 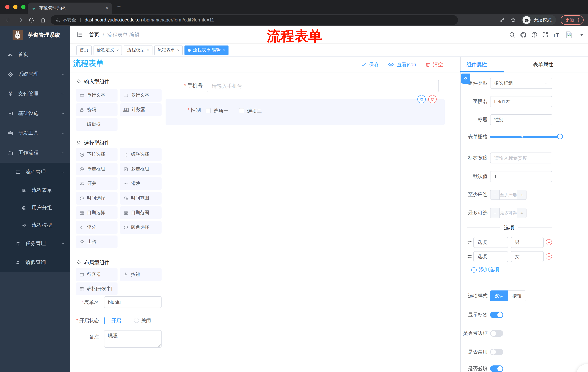 I want to click on font-size-icon: ᴛT, so click(x=556, y=35).